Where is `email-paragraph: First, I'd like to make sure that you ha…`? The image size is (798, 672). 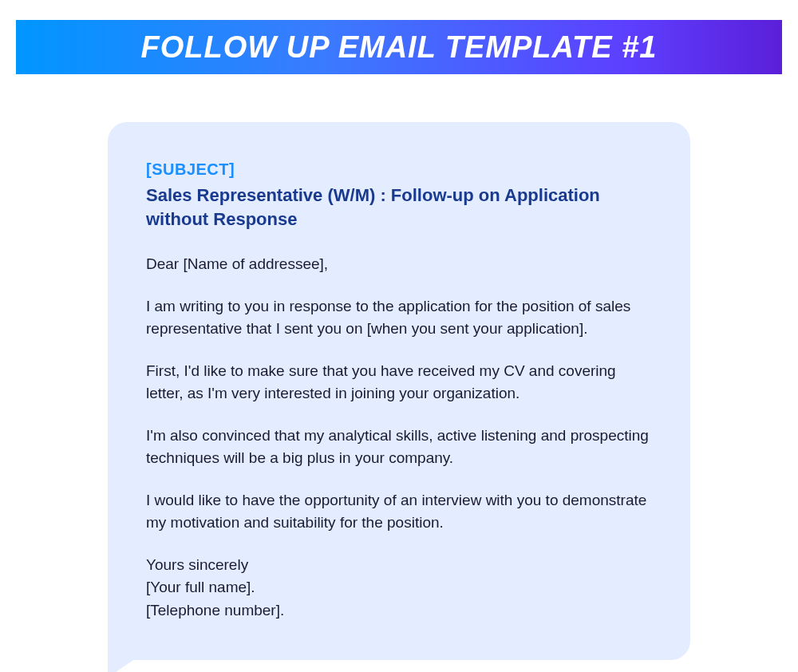 email-paragraph: First, I'd like to make sure that you ha… is located at coordinates (399, 383).